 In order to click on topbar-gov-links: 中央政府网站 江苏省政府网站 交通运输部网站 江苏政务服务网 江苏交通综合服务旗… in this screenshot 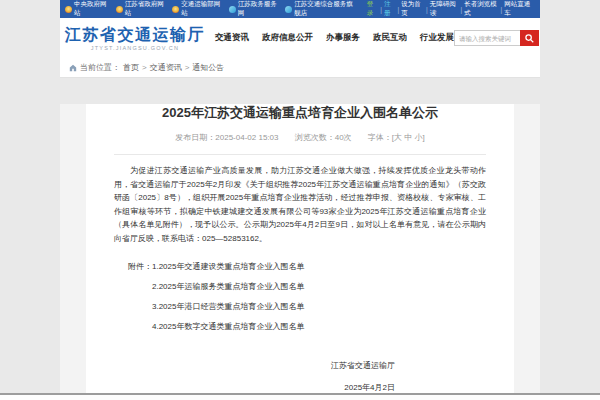, I will do `click(215, 9)`.